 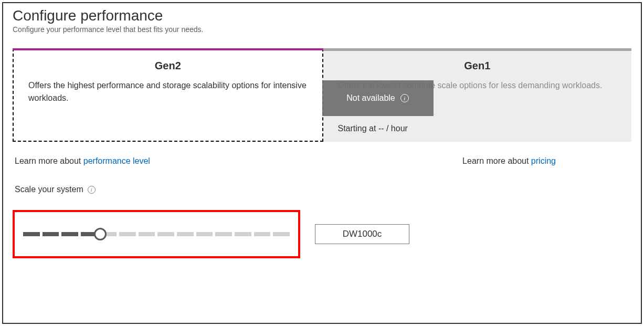 What do you see at coordinates (362, 234) in the screenshot?
I see `scale-value-display: DW1000c` at bounding box center [362, 234].